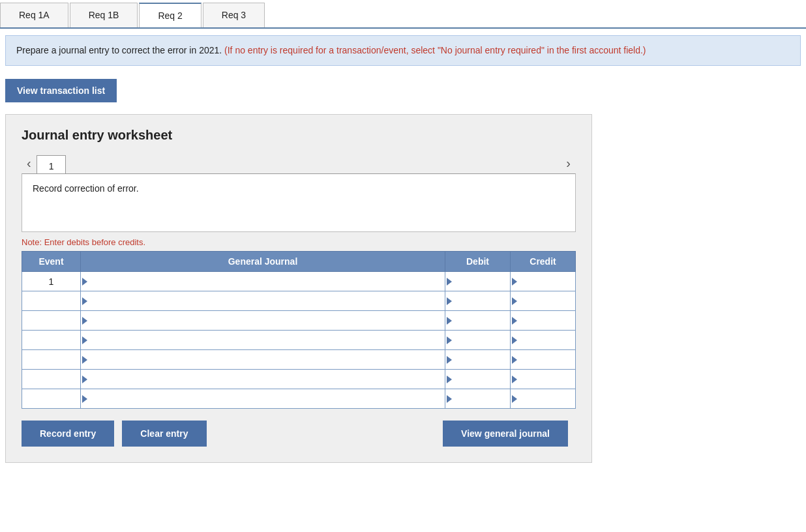 The height and width of the screenshot is (532, 806). I want to click on instruction-box: Prepare a journal entry to correct the e…, so click(403, 51).